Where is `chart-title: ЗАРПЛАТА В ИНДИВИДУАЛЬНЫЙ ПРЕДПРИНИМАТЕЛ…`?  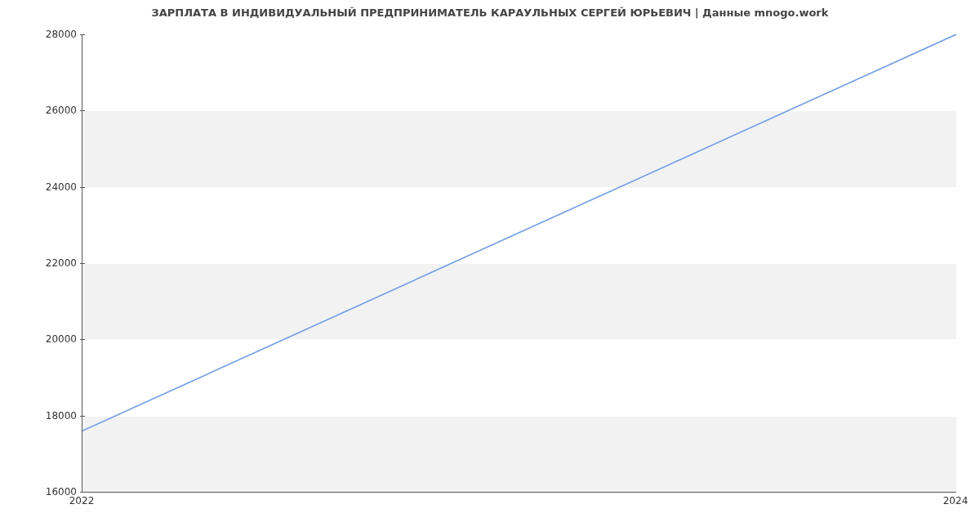 chart-title: ЗАРПЛАТА В ИНДИВИДУАЛЬНЫЙ ПРЕДПРИНИМАТЕЛ… is located at coordinates (490, 13).